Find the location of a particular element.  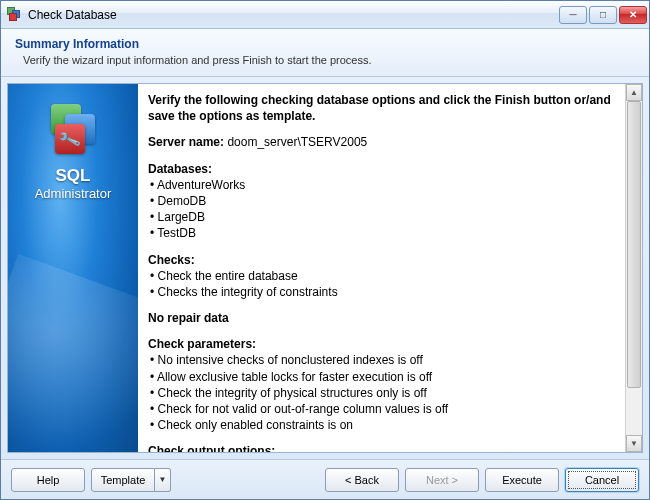

window-title: Check Database is located at coordinates (294, 15).